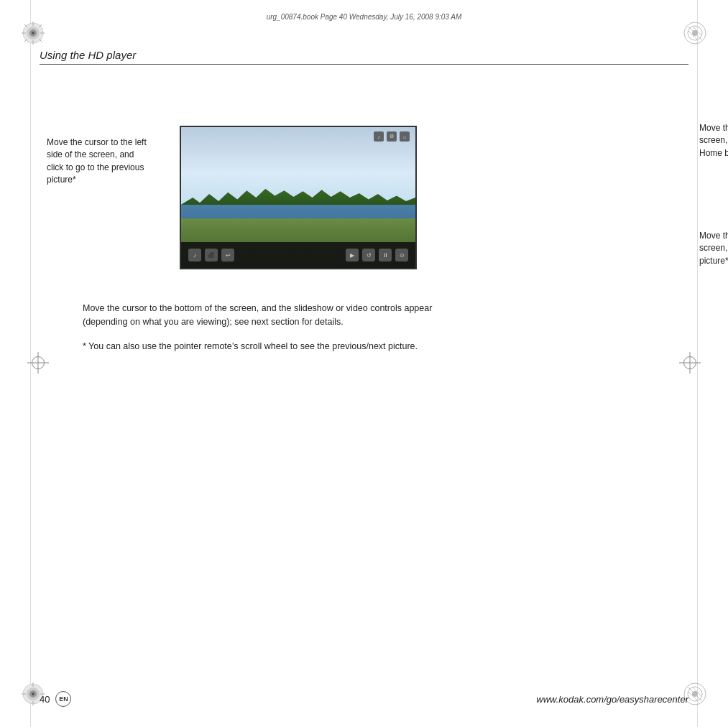  Describe the element at coordinates (33, 33) in the screenshot. I see `corner-mark-tl` at that location.